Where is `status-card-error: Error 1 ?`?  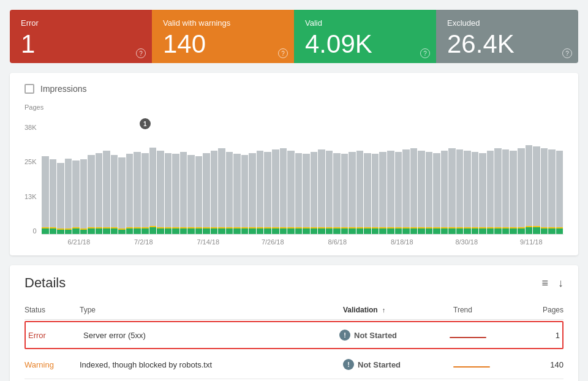
status-card-error: Error 1 ? is located at coordinates (81, 37).